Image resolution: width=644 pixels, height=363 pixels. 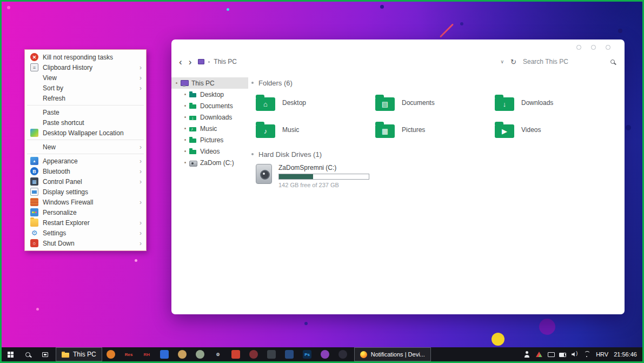 I want to click on tree-item: This PC, so click(x=210, y=83).